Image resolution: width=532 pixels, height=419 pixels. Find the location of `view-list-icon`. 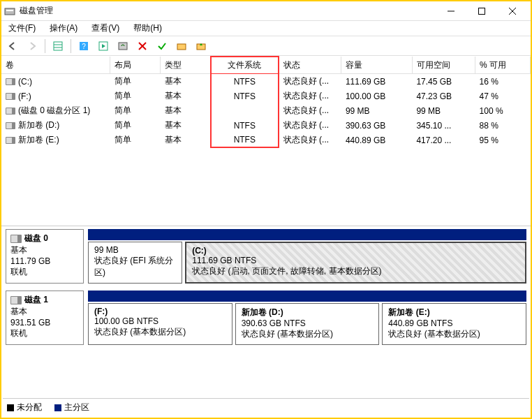

view-list-icon is located at coordinates (58, 46).